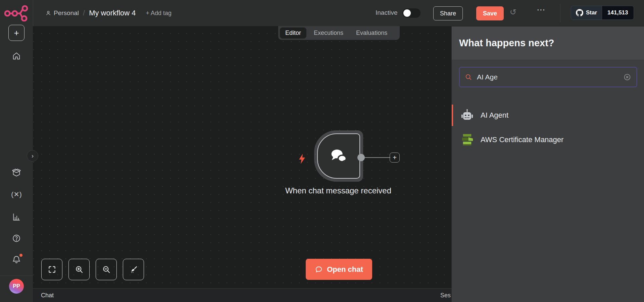  I want to click on active-row-indicator, so click(452, 115).